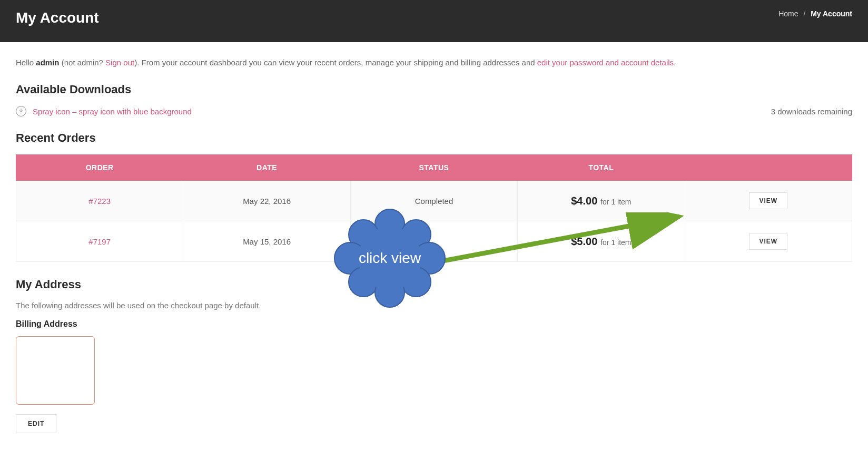 The height and width of the screenshot is (459, 868). Describe the element at coordinates (434, 306) in the screenshot. I see `address-desc: The following addresses will be used on …` at that location.